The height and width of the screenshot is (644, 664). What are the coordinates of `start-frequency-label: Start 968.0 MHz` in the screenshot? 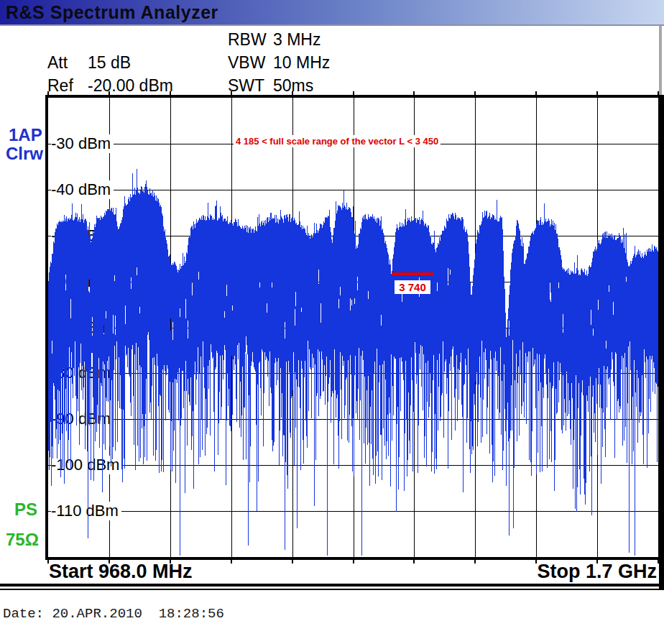 It's located at (121, 571).